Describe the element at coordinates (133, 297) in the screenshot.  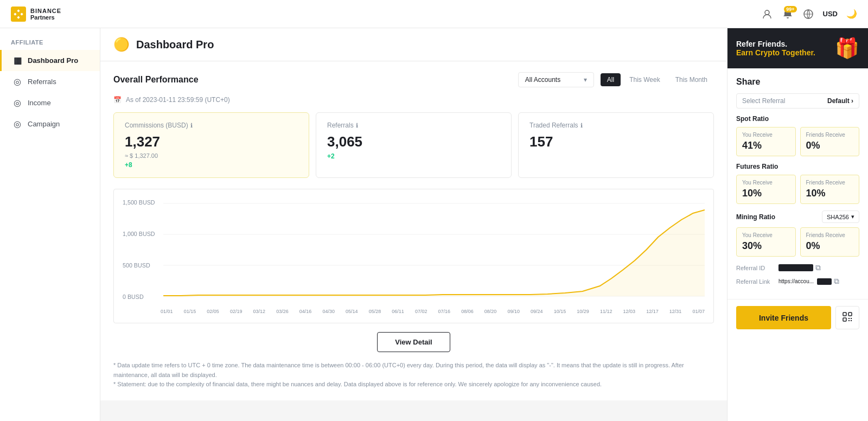
I see `svg-text: 0 BUSD` at that location.